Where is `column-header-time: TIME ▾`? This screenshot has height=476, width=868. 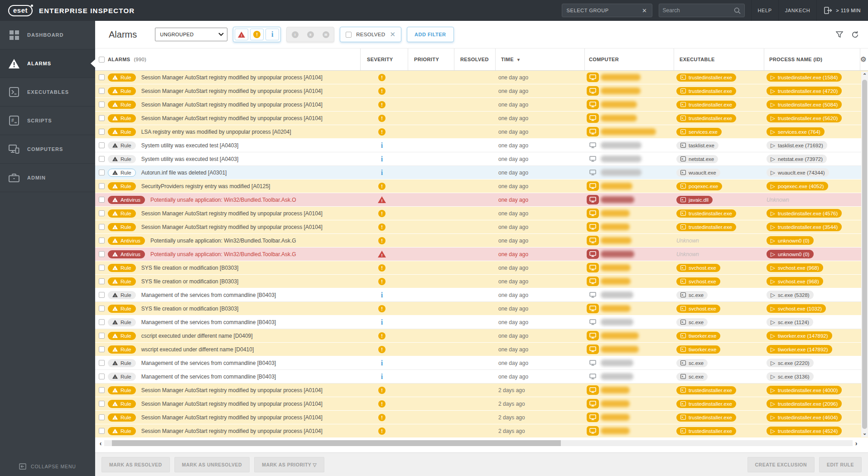
column-header-time: TIME ▾ is located at coordinates (510, 59).